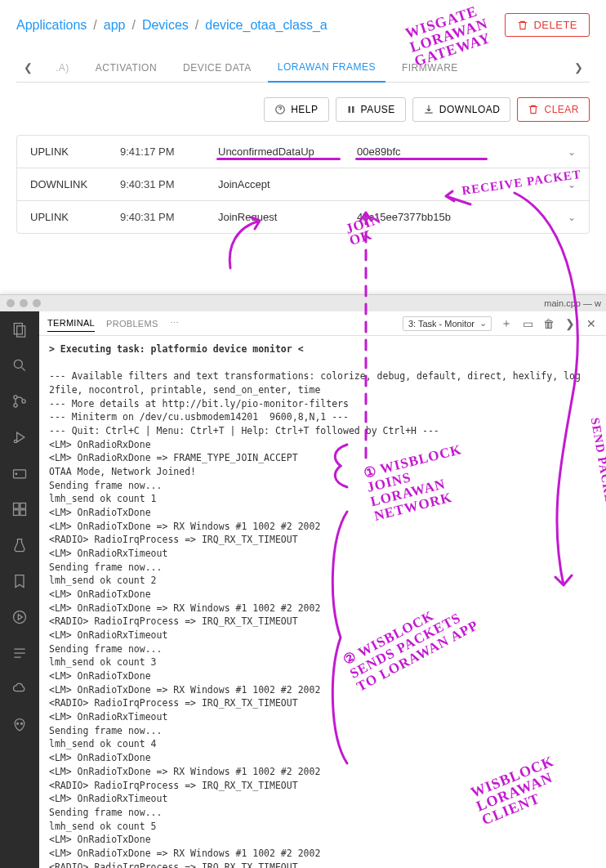 The height and width of the screenshot is (868, 606). I want to click on tab-lorawan-frames: LORAWAN FRAMES, so click(327, 68).